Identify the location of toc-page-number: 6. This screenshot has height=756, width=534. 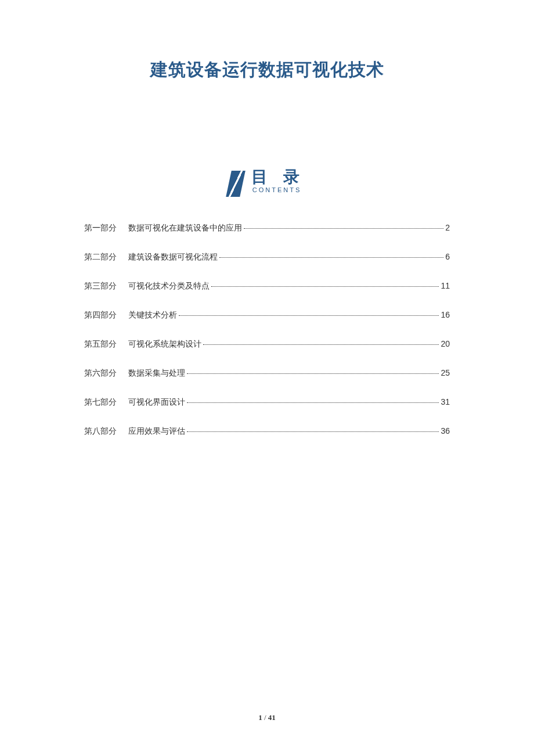
(448, 257).